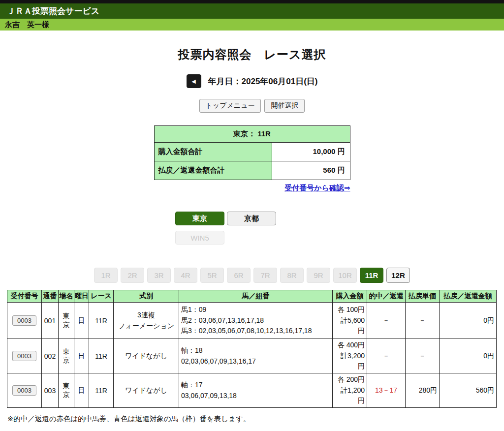 The image size is (504, 431). Describe the element at coordinates (317, 188) in the screenshot. I see `confirm-by-receipt-link: 受付番号から確認⇒` at that location.